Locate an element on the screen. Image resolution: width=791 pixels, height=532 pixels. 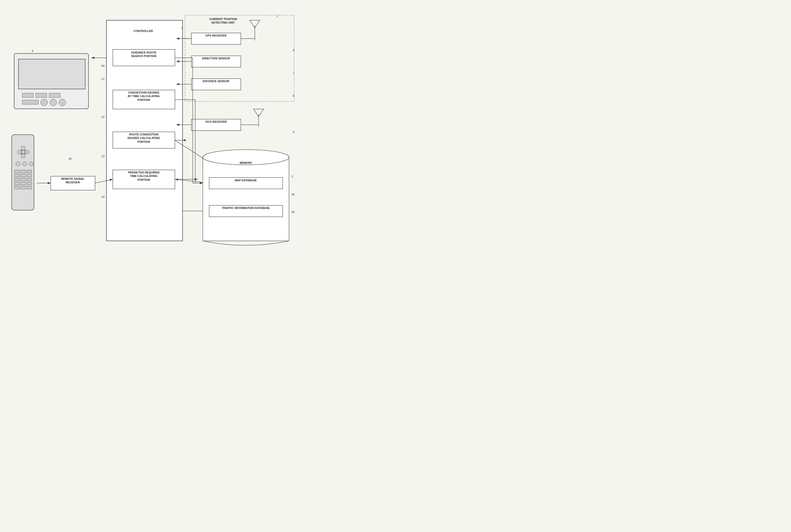
circle-btns is located at coordinates (24, 164).